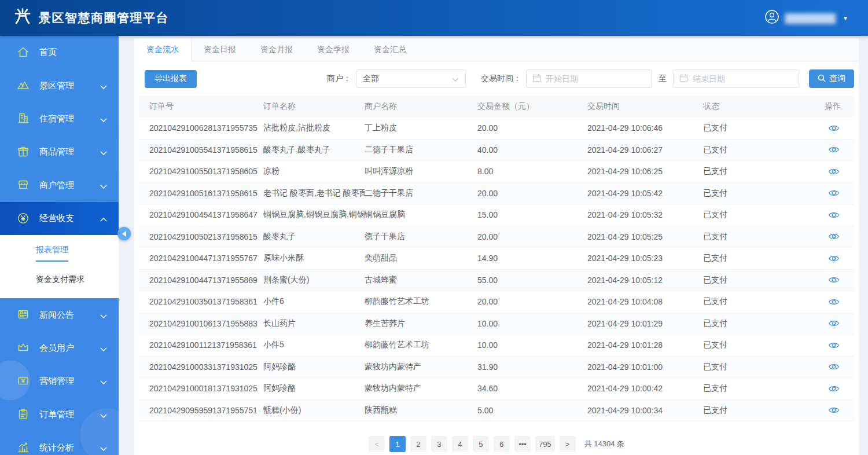 Image resolution: width=868 pixels, height=455 pixels. I want to click on sidebar-item-goods: 商品管理, so click(59, 152).